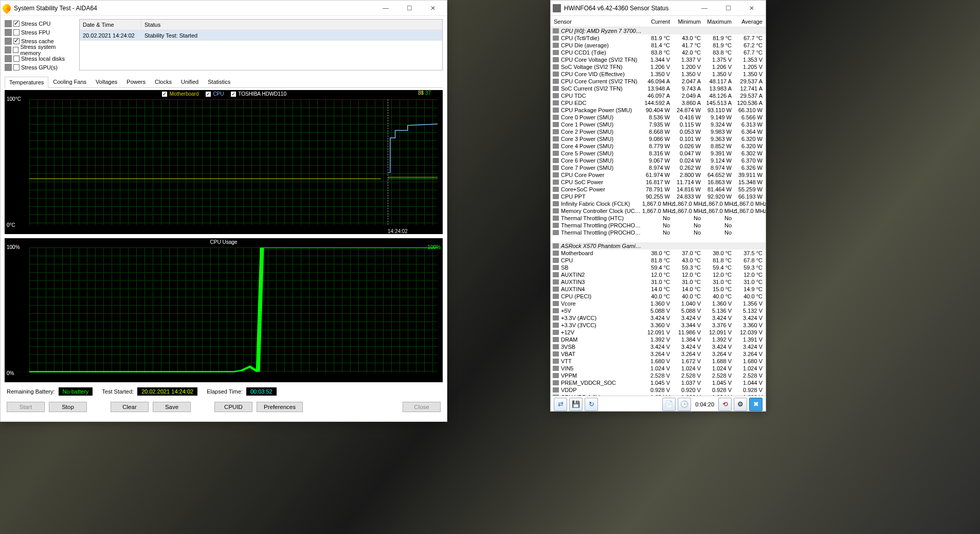  Describe the element at coordinates (719, 22) in the screenshot. I see `col-max: Maximum` at that location.